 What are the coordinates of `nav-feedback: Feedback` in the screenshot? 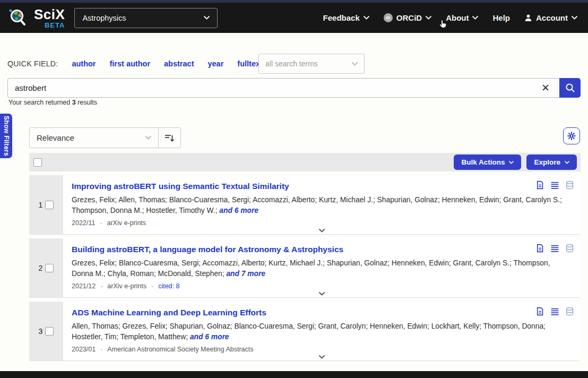 It's located at (346, 18).